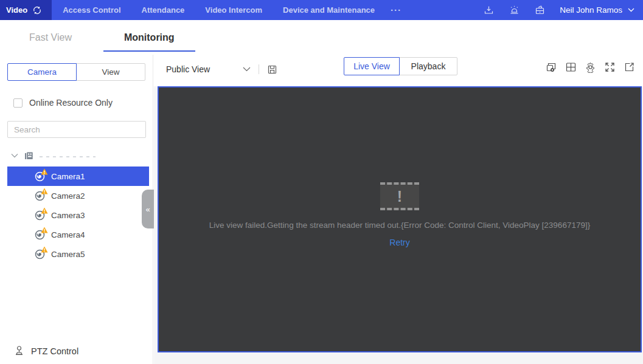 The width and height of the screenshot is (643, 364). Describe the element at coordinates (78, 196) in the screenshot. I see `camera-tree-item: Camera2` at that location.